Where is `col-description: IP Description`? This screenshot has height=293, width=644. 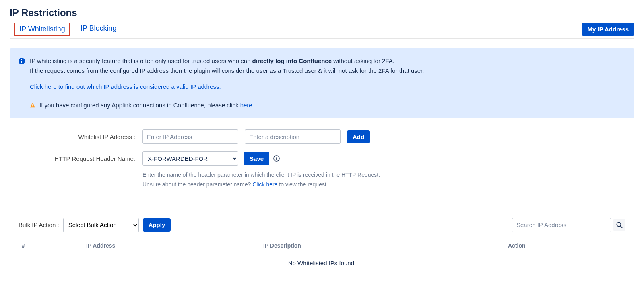 col-description: IP Description is located at coordinates (382, 245).